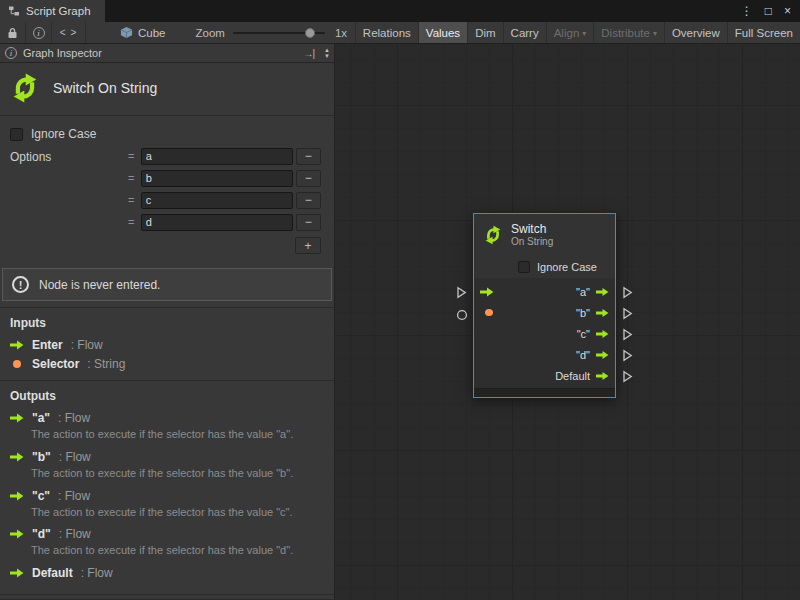  What do you see at coordinates (532, 230) in the screenshot?
I see `node-title: Switch` at bounding box center [532, 230].